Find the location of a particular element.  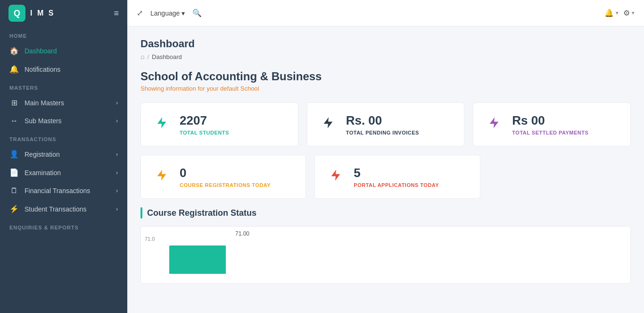

stat-card-course-registrations: 0 COURSE REGISTRATIONS TODAY is located at coordinates (223, 177).